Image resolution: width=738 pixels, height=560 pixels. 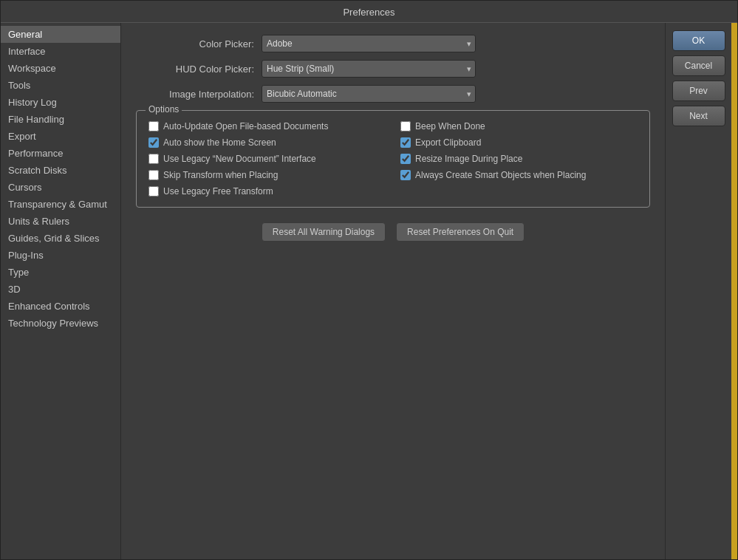 I want to click on checkbox-row-5: Resize Image During Place, so click(x=519, y=159).